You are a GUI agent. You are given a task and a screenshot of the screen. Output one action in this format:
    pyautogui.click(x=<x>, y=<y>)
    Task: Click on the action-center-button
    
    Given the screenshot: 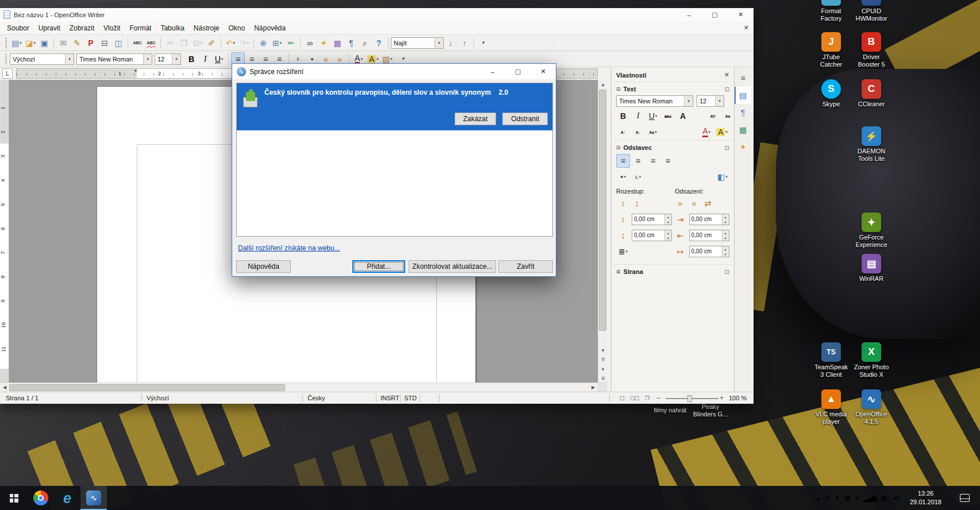 What is the action you would take?
    pyautogui.click(x=964, y=498)
    